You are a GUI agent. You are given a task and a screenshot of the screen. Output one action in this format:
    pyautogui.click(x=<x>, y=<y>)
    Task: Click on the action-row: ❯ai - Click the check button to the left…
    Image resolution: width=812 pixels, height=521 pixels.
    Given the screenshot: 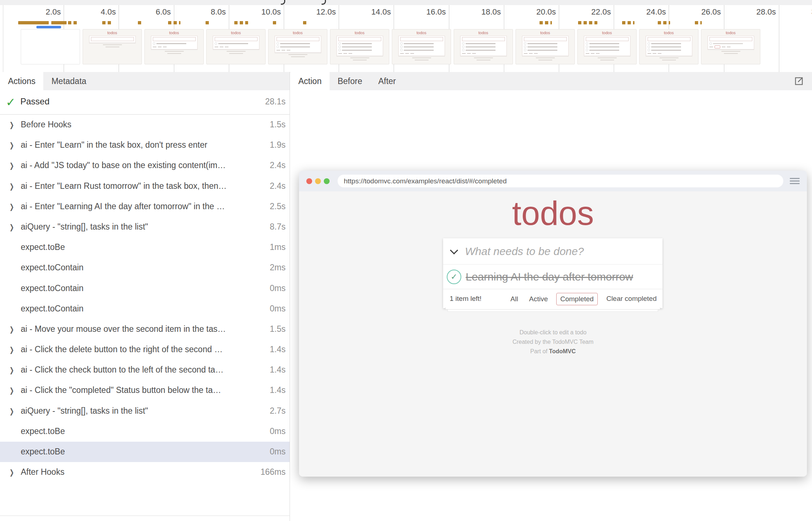 What is the action you would take?
    pyautogui.click(x=145, y=370)
    